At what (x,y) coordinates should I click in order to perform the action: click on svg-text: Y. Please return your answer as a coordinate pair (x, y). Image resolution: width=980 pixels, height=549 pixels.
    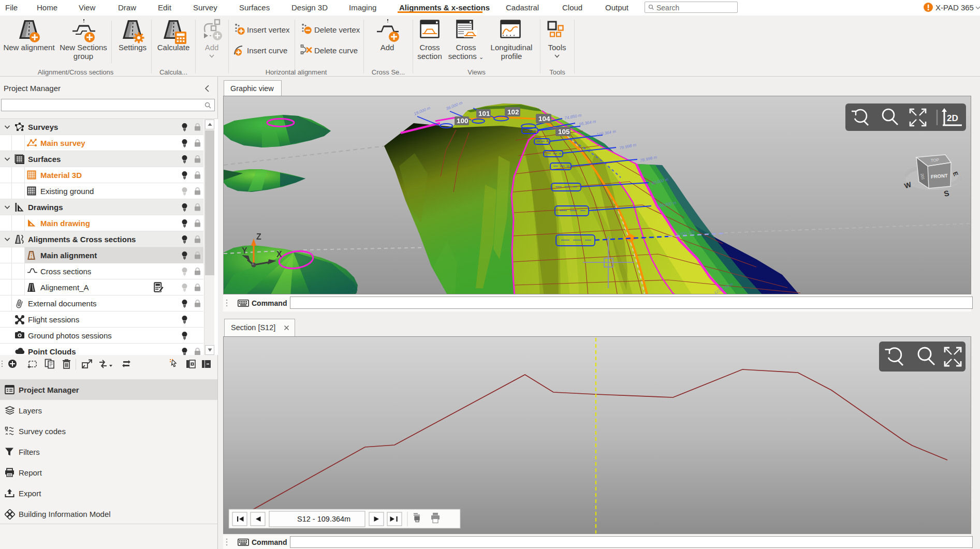
    Looking at the image, I should click on (244, 250).